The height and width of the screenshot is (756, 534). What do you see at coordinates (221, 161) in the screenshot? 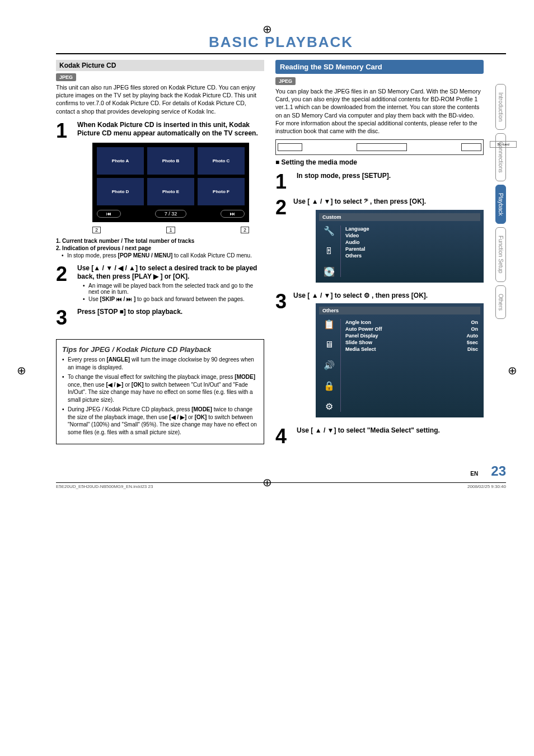
I see `photo-c: Photo C` at bounding box center [221, 161].